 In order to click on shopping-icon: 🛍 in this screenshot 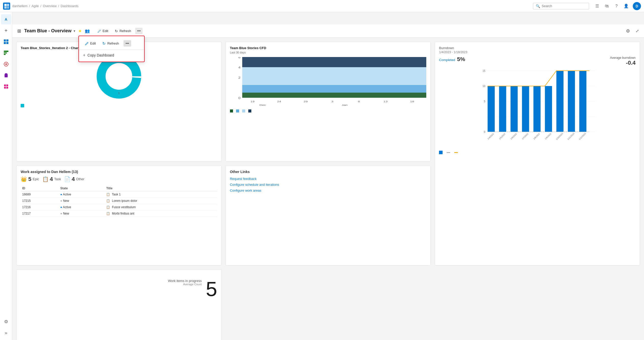, I will do `click(607, 6)`.